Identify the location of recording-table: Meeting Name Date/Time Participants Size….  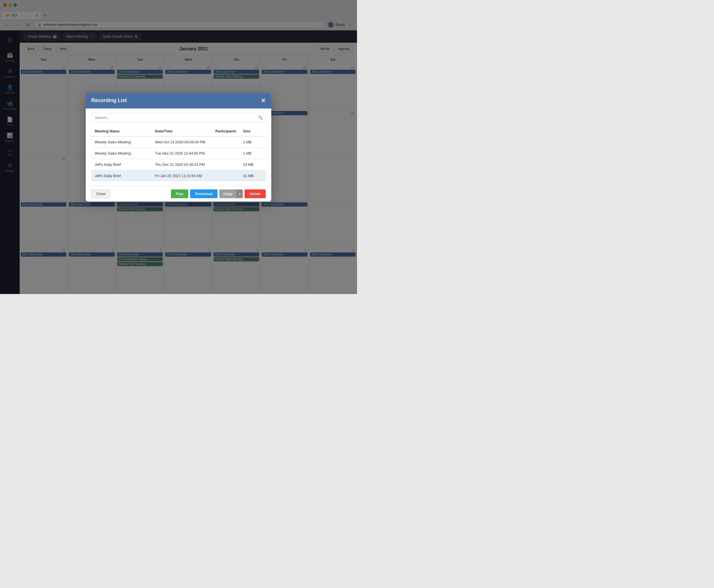
(178, 154).